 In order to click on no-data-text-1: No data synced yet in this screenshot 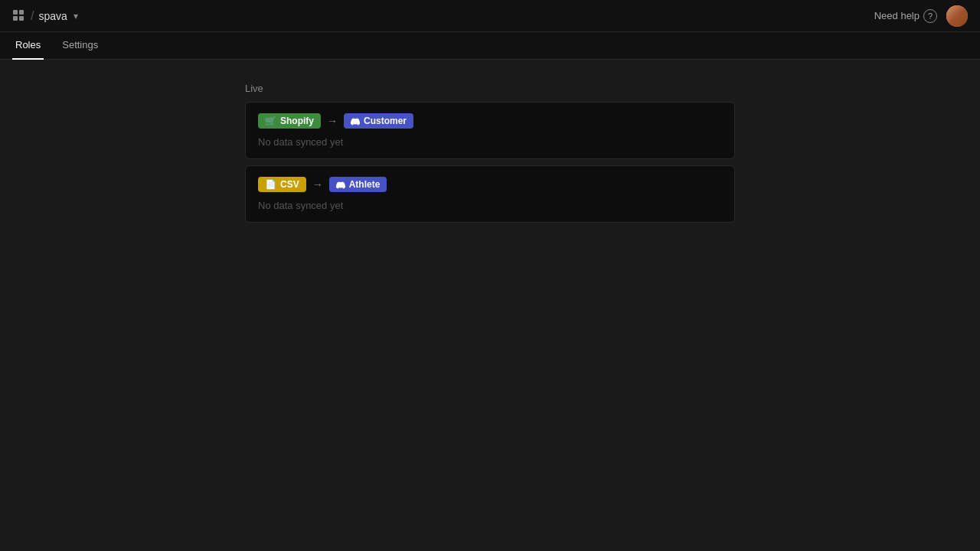, I will do `click(490, 142)`.